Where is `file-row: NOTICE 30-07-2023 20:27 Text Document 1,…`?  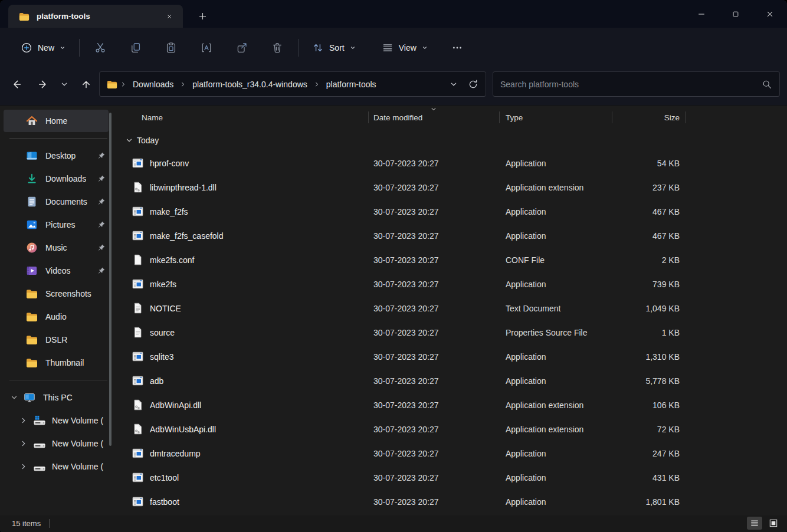
file-row: NOTICE 30-07-2023 20:27 Text Document 1,… is located at coordinates (452, 308).